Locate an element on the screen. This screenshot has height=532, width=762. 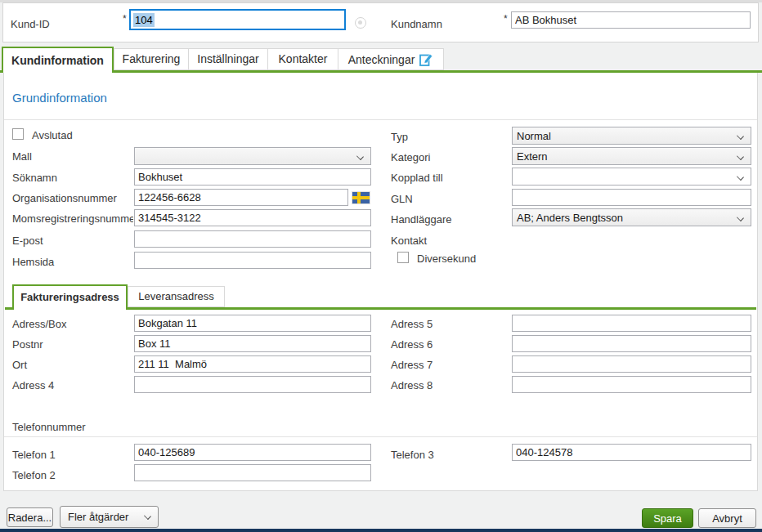
kategori-select: Extern is located at coordinates (631, 156).